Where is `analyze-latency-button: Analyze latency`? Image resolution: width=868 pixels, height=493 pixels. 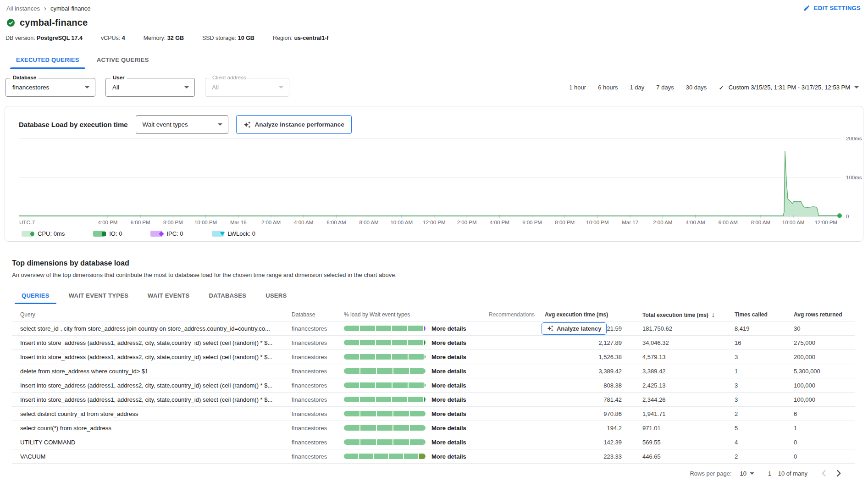 analyze-latency-button: Analyze latency is located at coordinates (574, 328).